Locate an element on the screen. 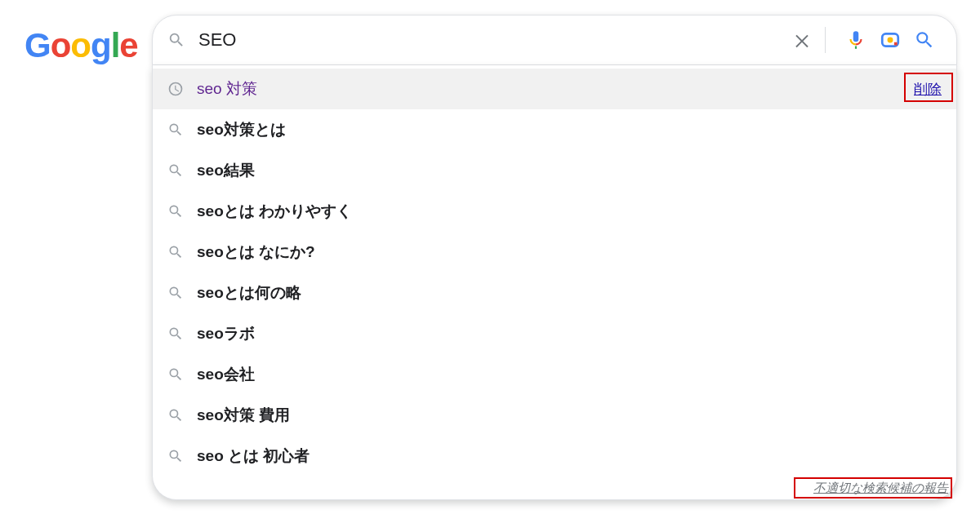  delete-suggestion-link: 削除 is located at coordinates (928, 90).